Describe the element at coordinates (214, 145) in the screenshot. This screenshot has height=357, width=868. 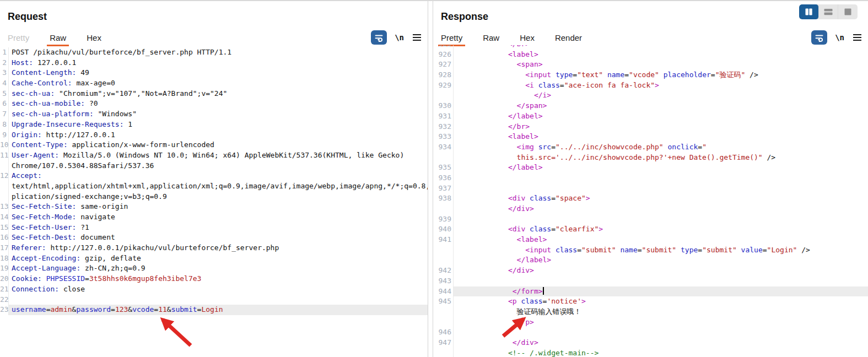
I see `code-row: 10Content-Type: application/x-www-form-u…` at that location.